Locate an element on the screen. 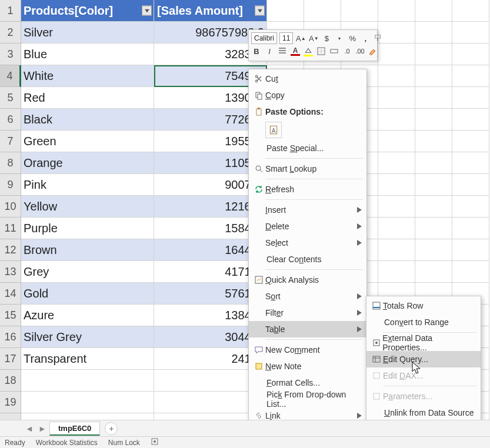 This screenshot has height=448, width=490. smart-lookup-menuitem: Smart Lookup is located at coordinates (308, 169).